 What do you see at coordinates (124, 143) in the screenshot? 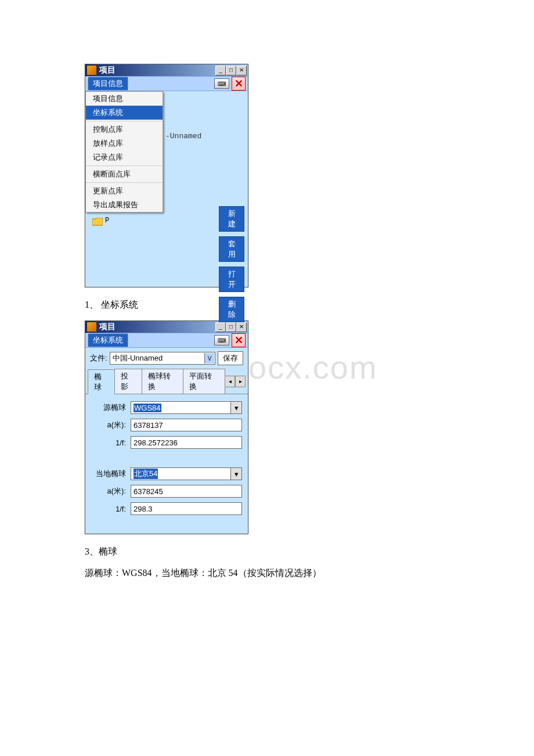
I see `menu-item-stake: 放样点库` at bounding box center [124, 143].